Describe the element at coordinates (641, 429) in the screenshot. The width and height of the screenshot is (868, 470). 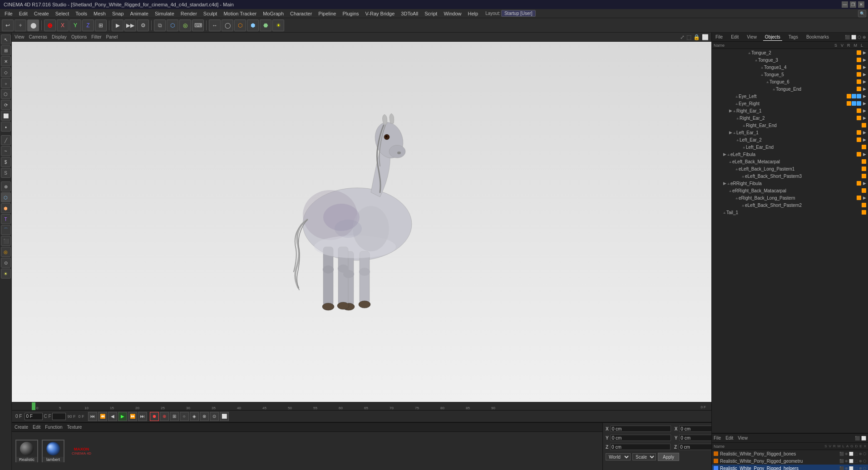
I see `coord-x-input` at that location.